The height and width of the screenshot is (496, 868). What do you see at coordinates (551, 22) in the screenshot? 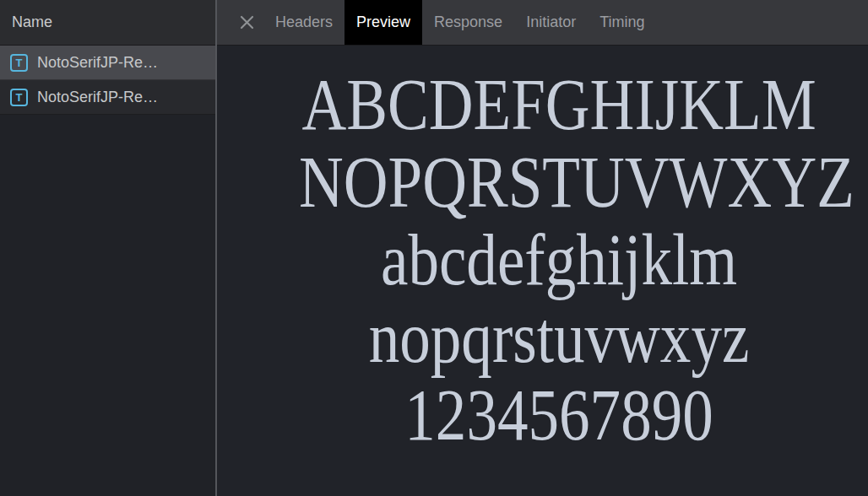
I see `tab-initiator: Initiator` at bounding box center [551, 22].